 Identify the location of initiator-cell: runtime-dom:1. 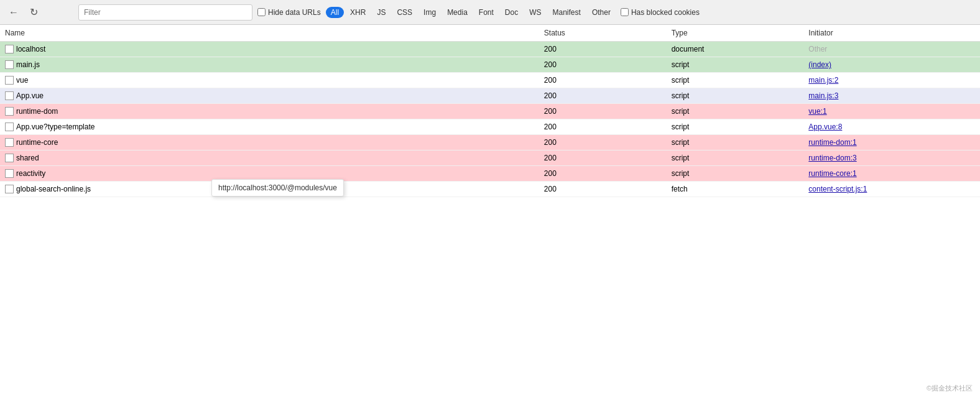
(892, 143).